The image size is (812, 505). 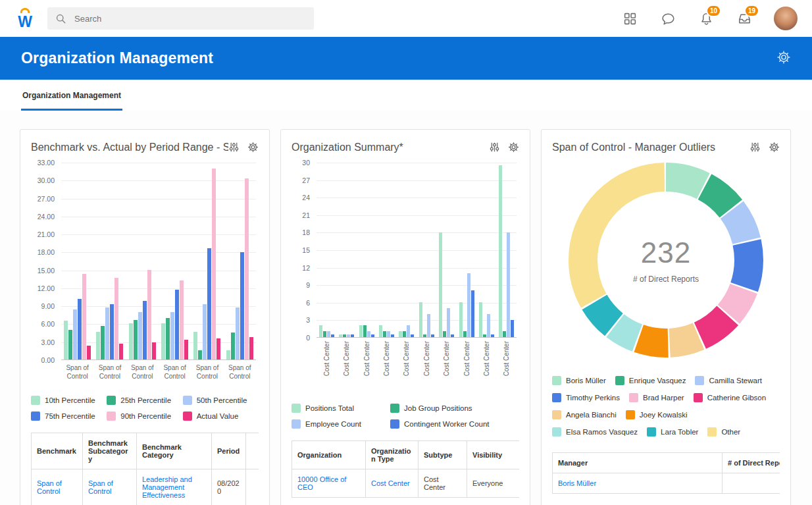 What do you see at coordinates (786, 18) in the screenshot?
I see `avatar` at bounding box center [786, 18].